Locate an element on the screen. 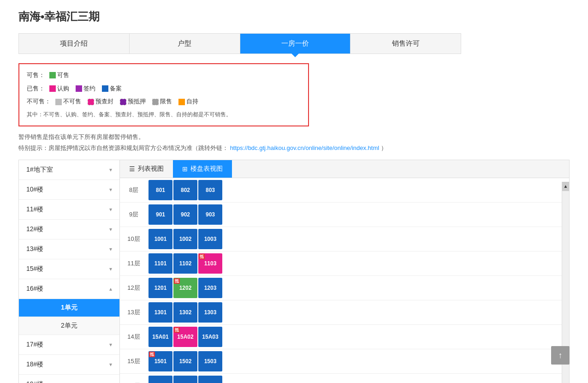  sidebar-item-b15: 15#楼 ▾ is located at coordinates (69, 269).